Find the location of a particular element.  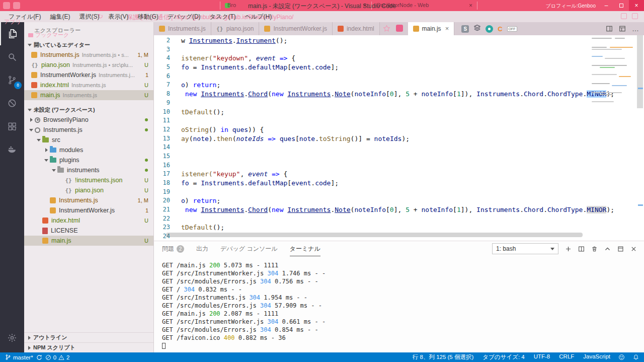

panel-tab-問題: 問題2 is located at coordinates (173, 249).